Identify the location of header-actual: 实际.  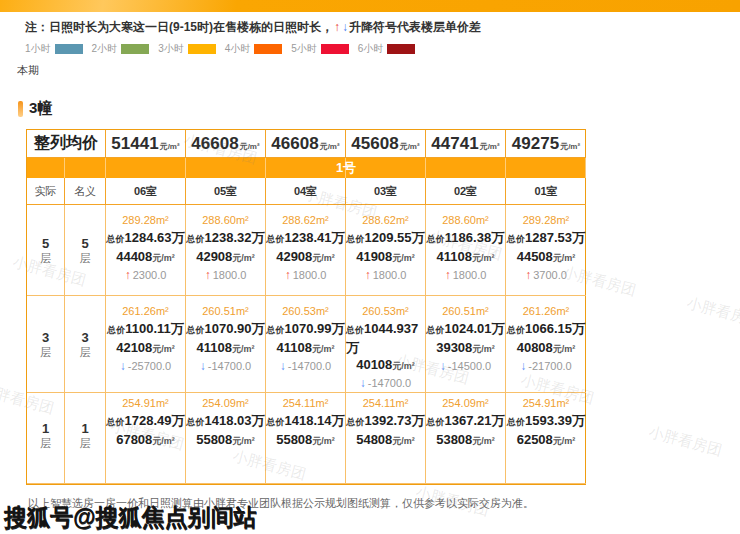
(46, 192).